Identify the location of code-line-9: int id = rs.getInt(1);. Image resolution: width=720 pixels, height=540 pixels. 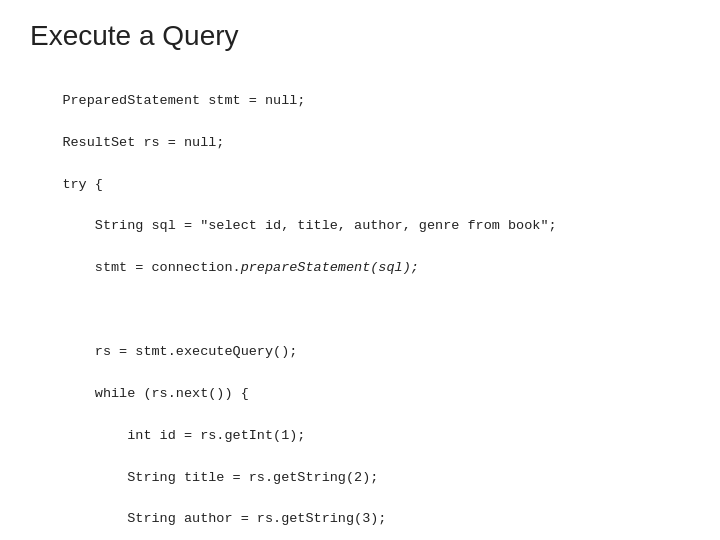
(184, 436).